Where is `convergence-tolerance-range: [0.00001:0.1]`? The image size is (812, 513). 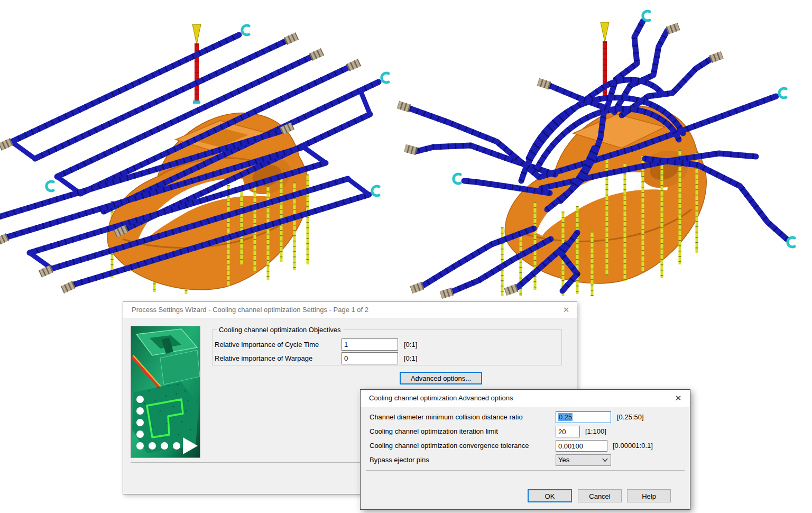
convergence-tolerance-range: [0.00001:0.1] is located at coordinates (633, 446).